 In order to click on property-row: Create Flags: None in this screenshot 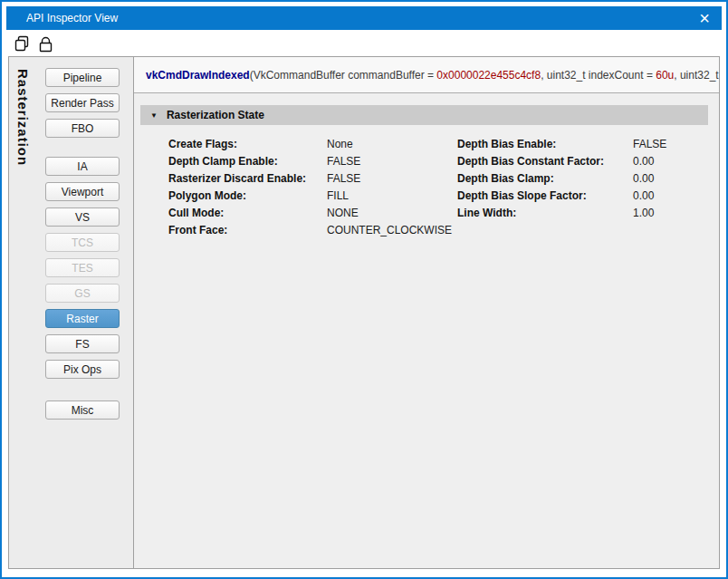, I will do `click(313, 143)`.